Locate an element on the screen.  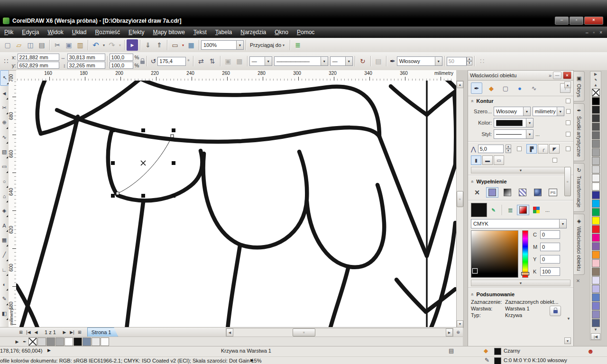
transparency-section-tab: ▢ is located at coordinates (506, 88).